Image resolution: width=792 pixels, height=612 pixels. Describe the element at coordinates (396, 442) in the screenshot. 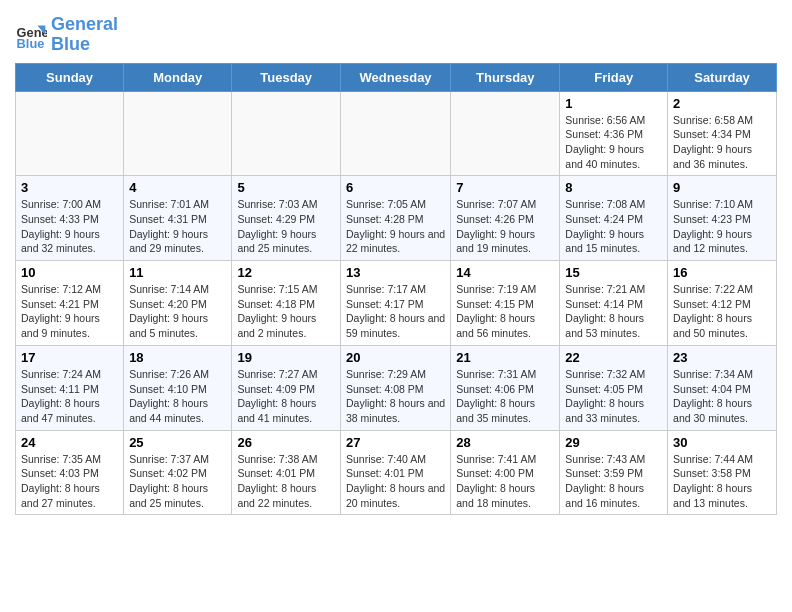

I see `day-number: 27` at that location.